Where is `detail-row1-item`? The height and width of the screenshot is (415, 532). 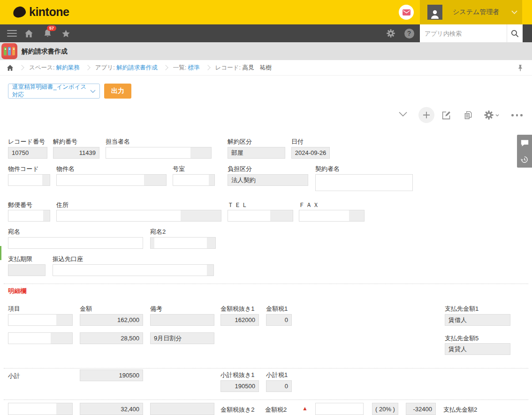
detail-row1-item is located at coordinates (40, 320).